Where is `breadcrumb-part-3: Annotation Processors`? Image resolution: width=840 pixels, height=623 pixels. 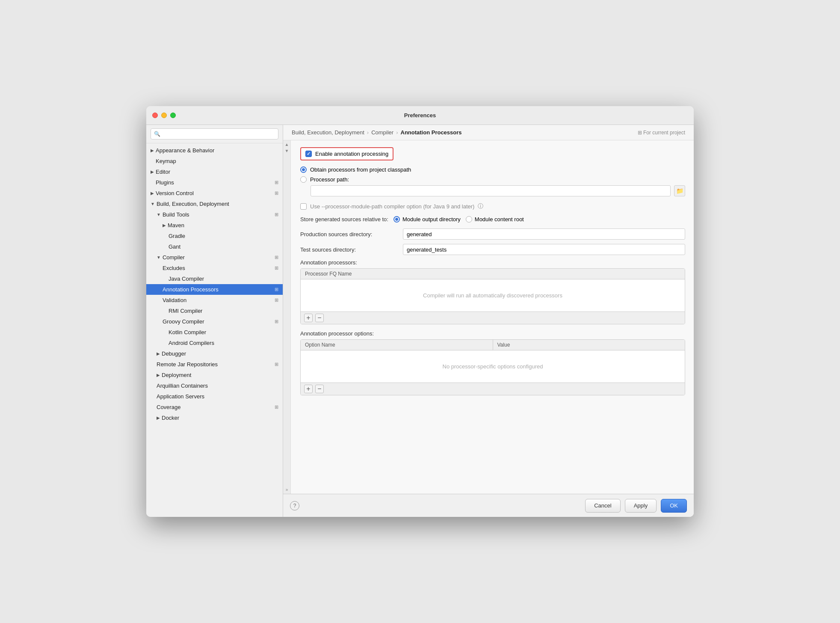
breadcrumb-part-3: Annotation Processors is located at coordinates (431, 133).